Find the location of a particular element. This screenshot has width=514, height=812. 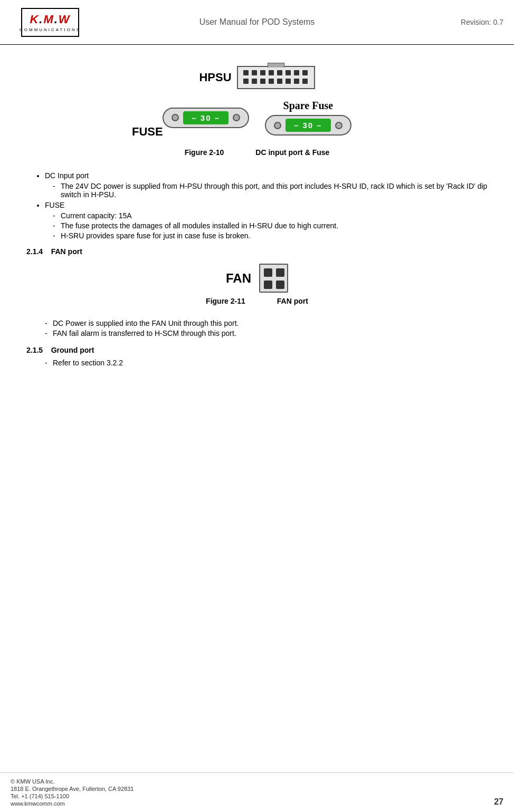

hpsu-diagram: HPSU is located at coordinates (256, 78).